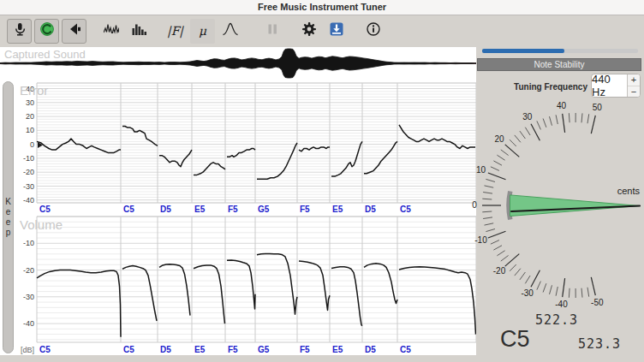  Describe the element at coordinates (230, 31) in the screenshot. I see `gaussian-curve-icon` at that location.